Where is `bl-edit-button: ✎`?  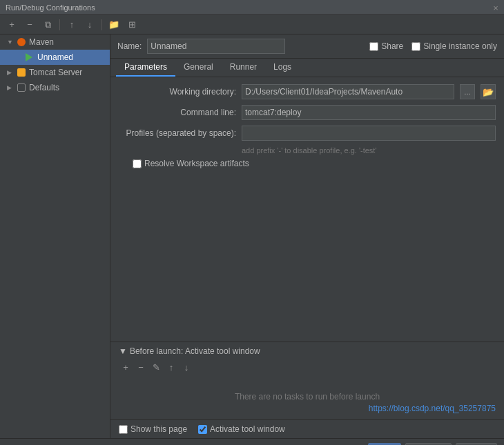 bl-edit-button: ✎ is located at coordinates (156, 367).